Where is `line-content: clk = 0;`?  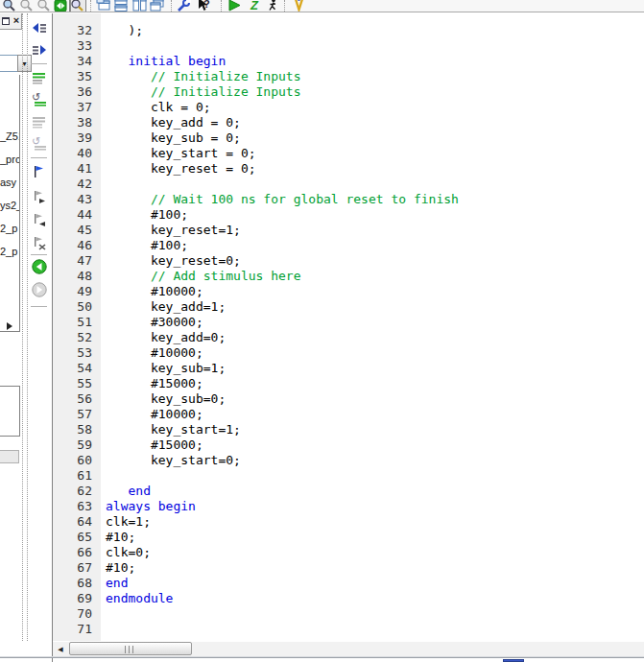
line-content: clk = 0; is located at coordinates (155, 107).